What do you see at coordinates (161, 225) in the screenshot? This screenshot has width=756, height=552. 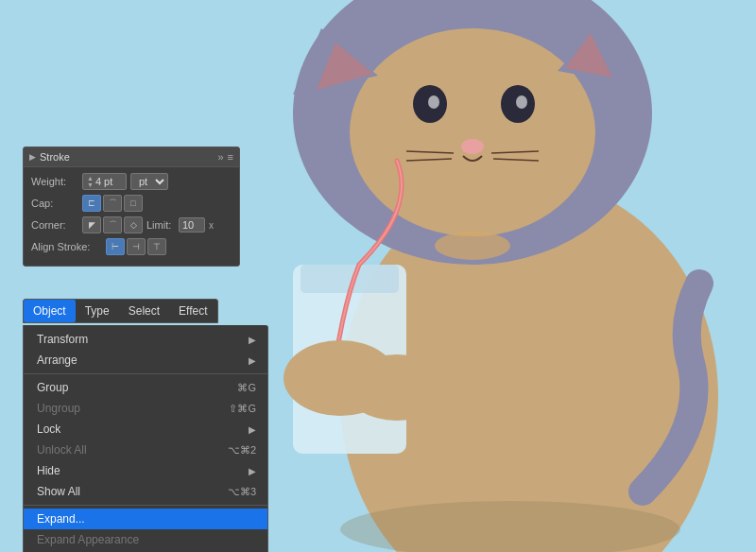 I see `stroke-limit-label: Limit:` at bounding box center [161, 225].